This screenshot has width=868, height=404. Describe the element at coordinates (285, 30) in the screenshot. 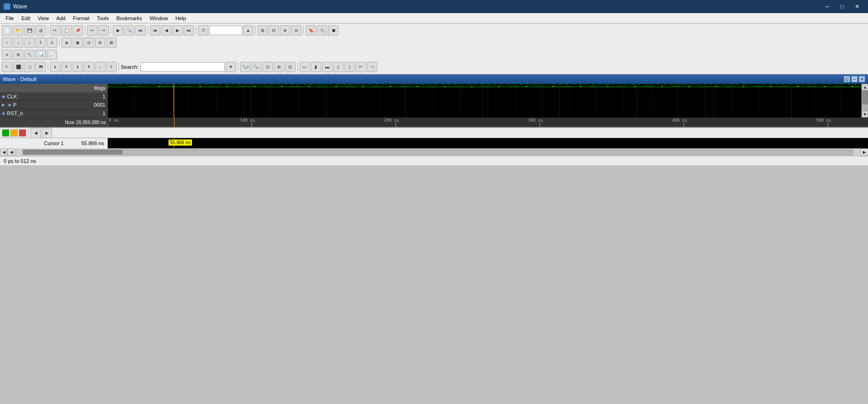

I see `tb-zoom-in: ⊕` at that location.